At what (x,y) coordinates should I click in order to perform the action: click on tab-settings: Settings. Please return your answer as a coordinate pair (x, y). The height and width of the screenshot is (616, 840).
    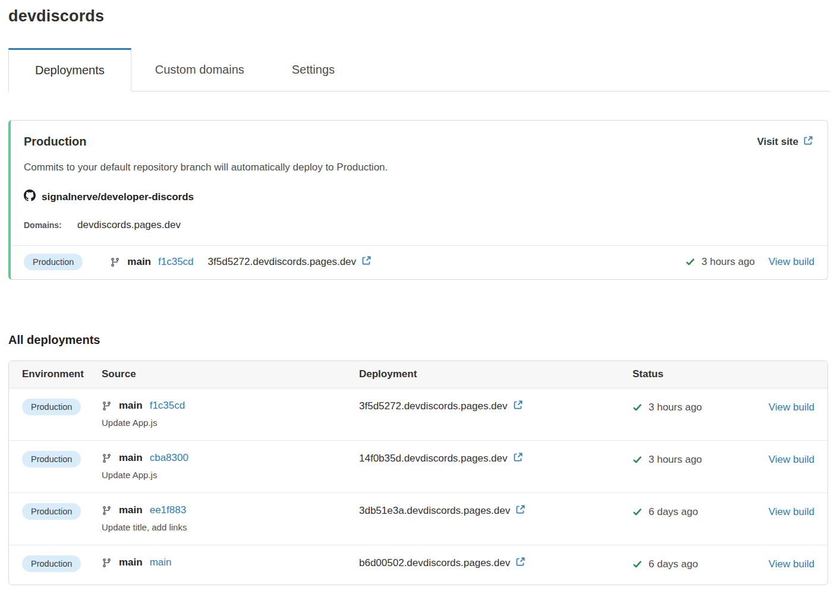
    Looking at the image, I should click on (313, 70).